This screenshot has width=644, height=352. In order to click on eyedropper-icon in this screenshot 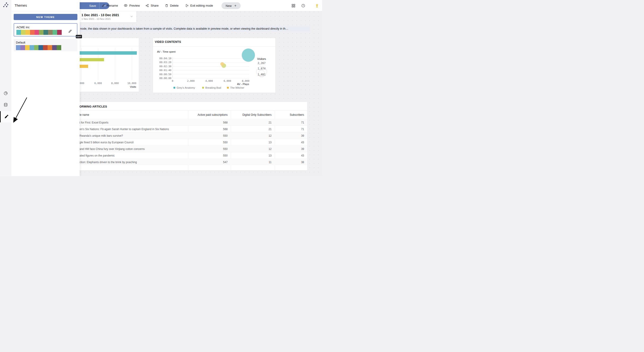, I will do `click(6, 117)`.